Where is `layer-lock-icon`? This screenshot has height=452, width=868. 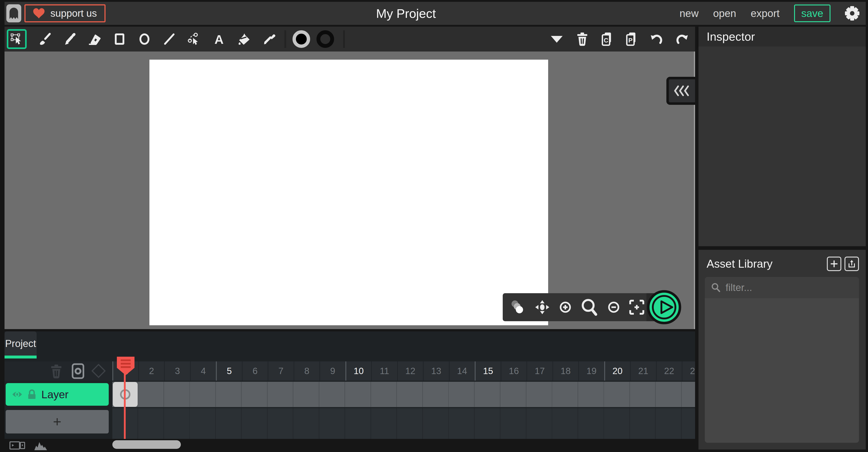 layer-lock-icon is located at coordinates (32, 394).